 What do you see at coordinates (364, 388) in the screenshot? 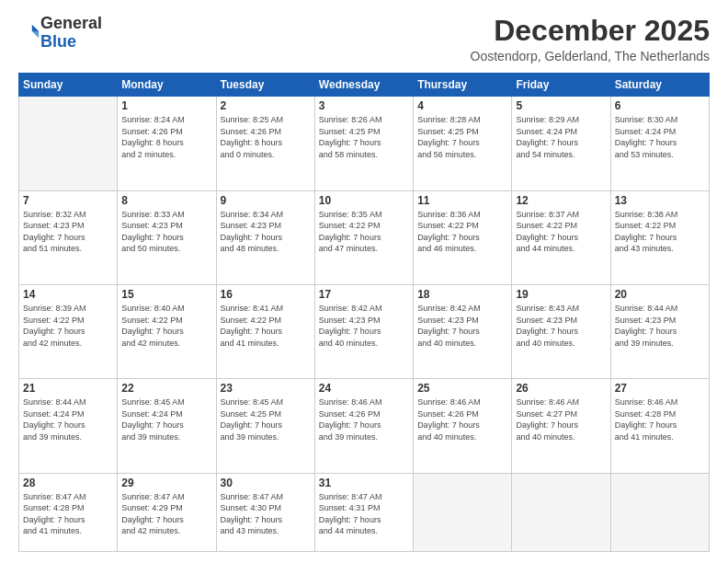
I see `day-number: 24` at bounding box center [364, 388].